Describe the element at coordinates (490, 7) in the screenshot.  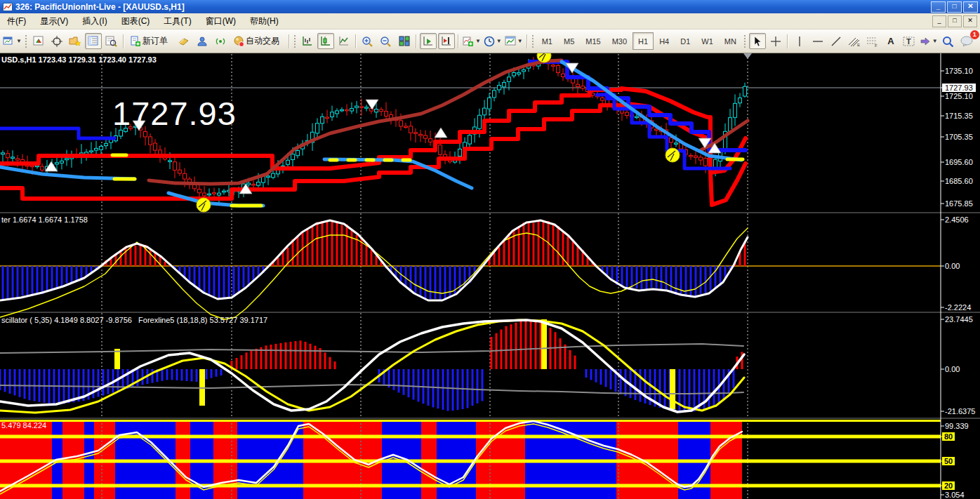
I see `title-bar: 326: PacificUnionInt-Live - [XAUUSD.s,H1…` at that location.